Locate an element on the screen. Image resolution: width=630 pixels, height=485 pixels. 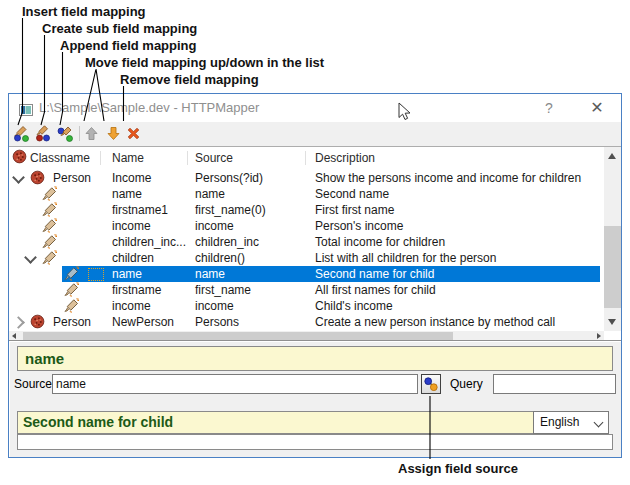
annotation-move-field-mapping: Move field mapping up/down in the list is located at coordinates (204, 62).